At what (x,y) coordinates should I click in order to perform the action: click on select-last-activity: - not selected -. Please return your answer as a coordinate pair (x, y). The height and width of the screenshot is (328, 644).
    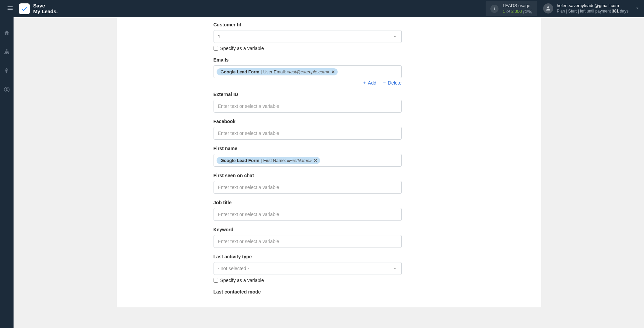
    Looking at the image, I should click on (308, 268).